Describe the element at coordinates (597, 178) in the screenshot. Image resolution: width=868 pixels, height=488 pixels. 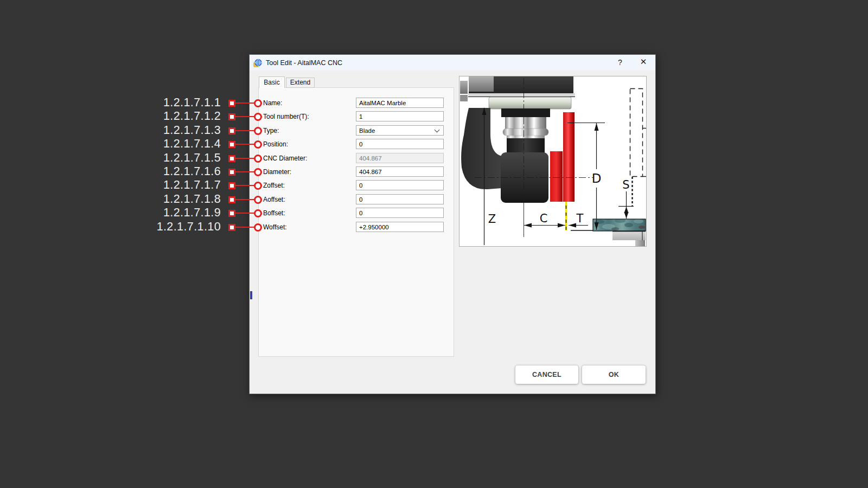
I see `dim-label-d: D` at that location.